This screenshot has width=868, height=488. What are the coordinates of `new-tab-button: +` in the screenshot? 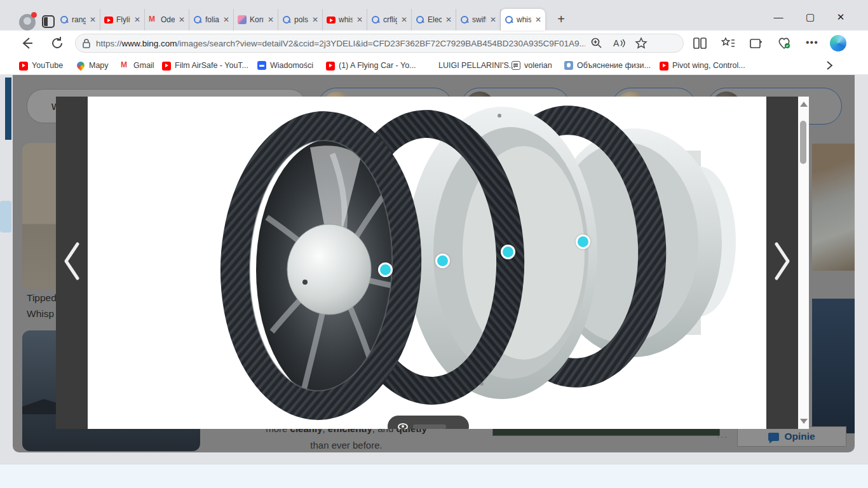 It's located at (561, 20).